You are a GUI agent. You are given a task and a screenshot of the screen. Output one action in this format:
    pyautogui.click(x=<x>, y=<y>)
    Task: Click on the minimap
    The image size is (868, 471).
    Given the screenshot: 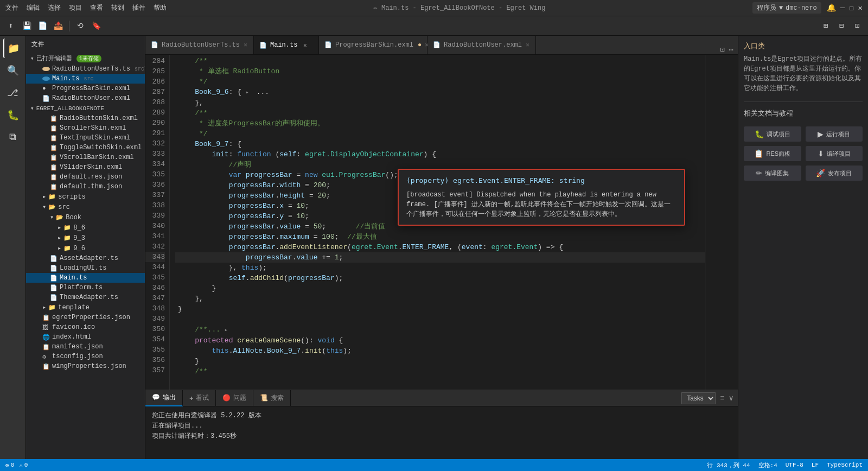 What is the action you would take?
    pyautogui.click(x=722, y=222)
    